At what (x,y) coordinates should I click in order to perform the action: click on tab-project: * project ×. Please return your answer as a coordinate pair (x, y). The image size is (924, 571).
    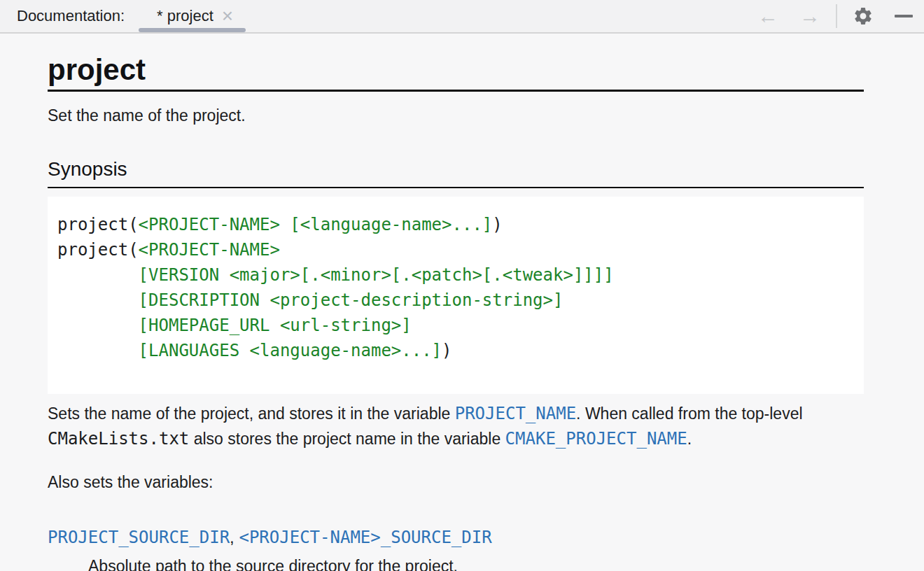
    Looking at the image, I should click on (192, 16).